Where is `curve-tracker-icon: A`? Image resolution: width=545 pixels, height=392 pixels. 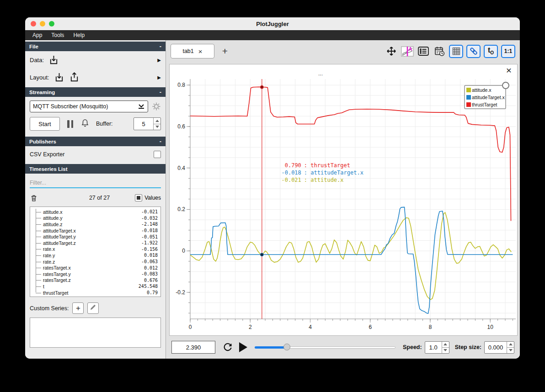
curve-tracker-icon: A is located at coordinates (407, 51).